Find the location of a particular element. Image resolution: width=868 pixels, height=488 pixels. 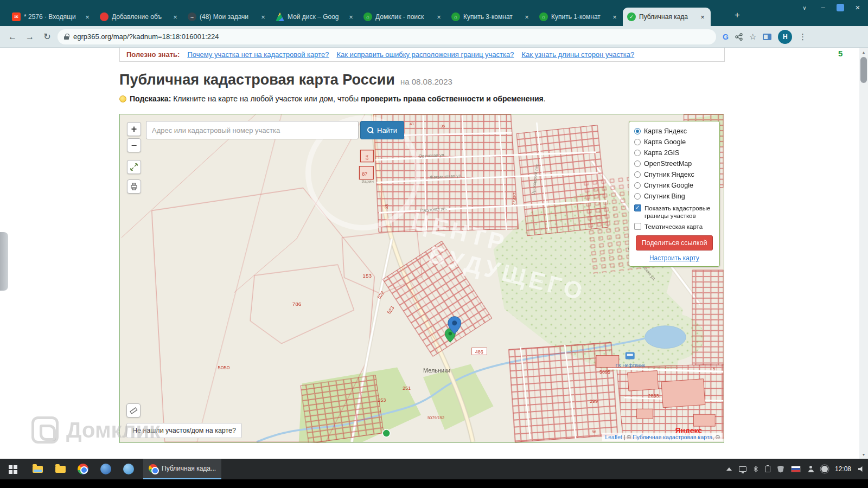

start-button is located at coordinates (15, 469).